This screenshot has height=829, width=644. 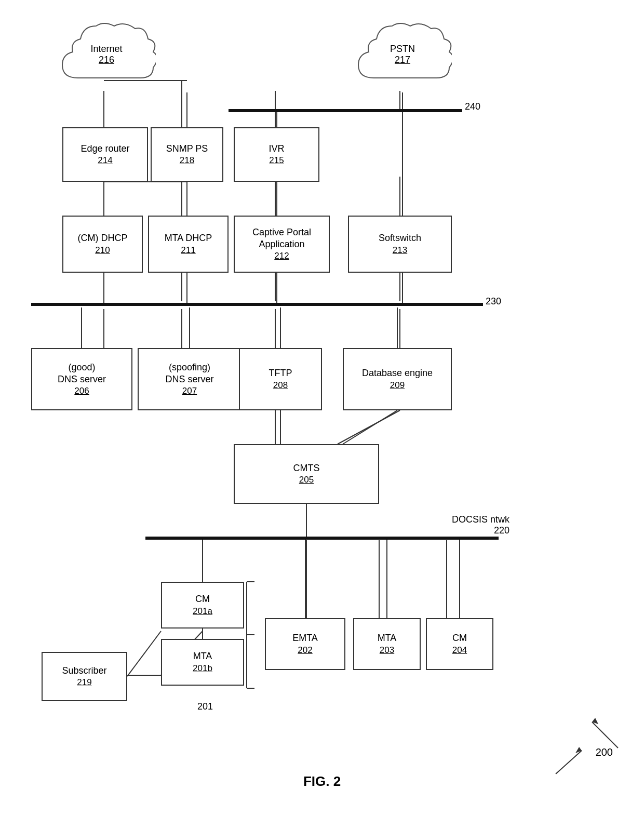 I want to click on ivr-id: 215, so click(x=276, y=161).